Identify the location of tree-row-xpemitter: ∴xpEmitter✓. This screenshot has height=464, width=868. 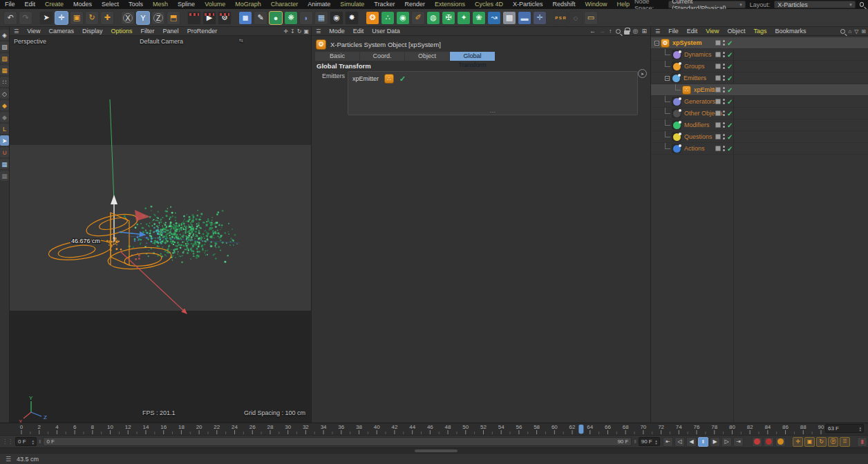
(760, 90).